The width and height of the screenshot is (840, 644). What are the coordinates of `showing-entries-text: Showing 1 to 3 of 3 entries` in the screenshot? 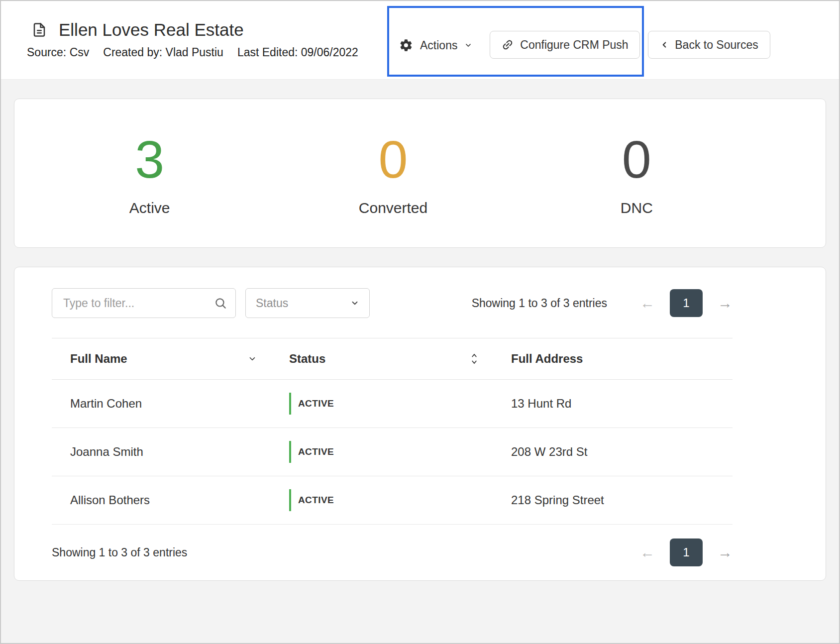 It's located at (539, 304).